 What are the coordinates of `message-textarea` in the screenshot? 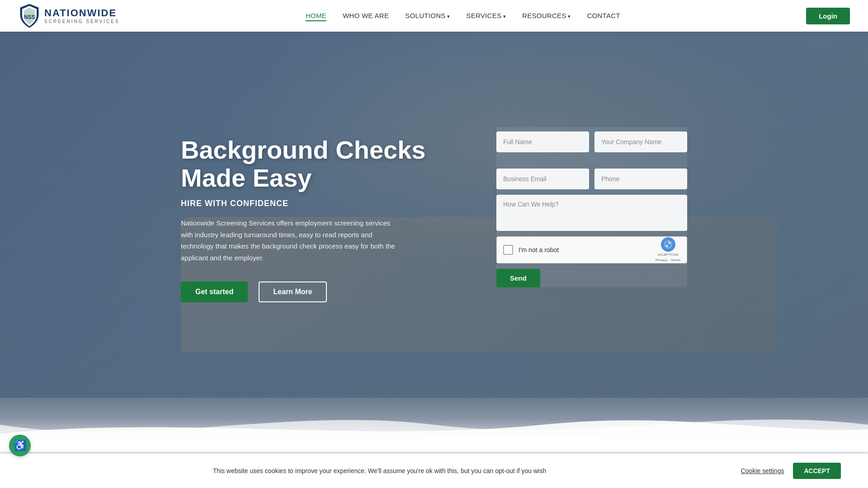 It's located at (592, 213).